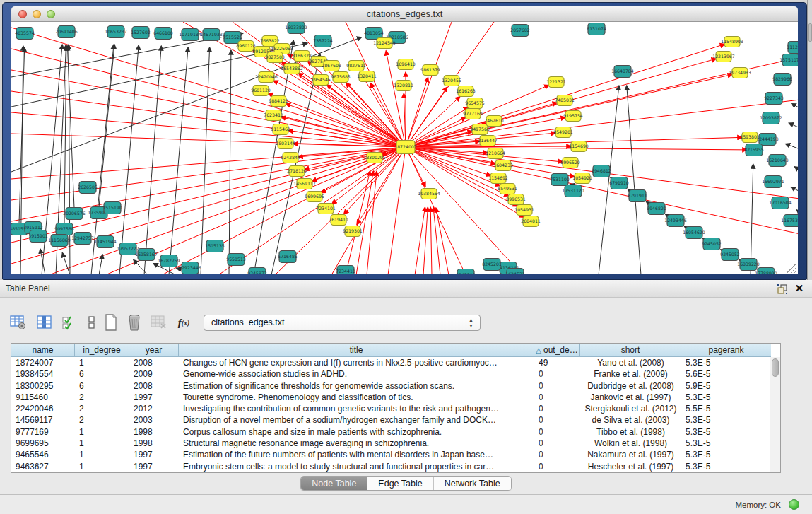 The height and width of the screenshot is (514, 812). I want to click on tab-network-table: Network Table, so click(472, 484).